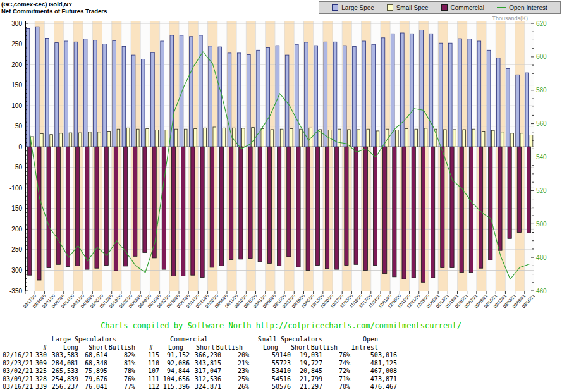 The height and width of the screenshot is (392, 562). I want to click on table-group-header-cell: --- Large Speculators ---, so click(84, 340).